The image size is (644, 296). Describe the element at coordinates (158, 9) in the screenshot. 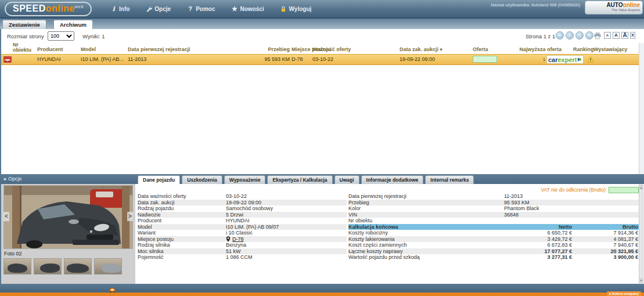

I see `menu-item-opcje: Opcje` at that location.